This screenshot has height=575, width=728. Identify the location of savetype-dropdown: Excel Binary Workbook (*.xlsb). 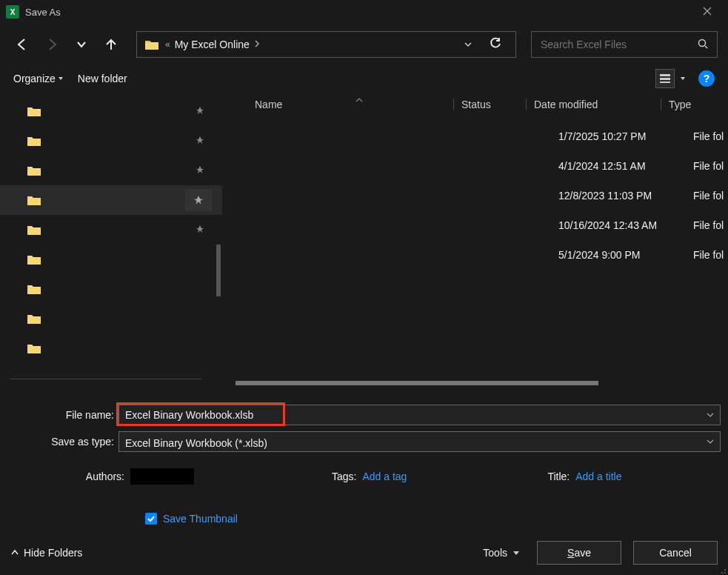
(419, 442).